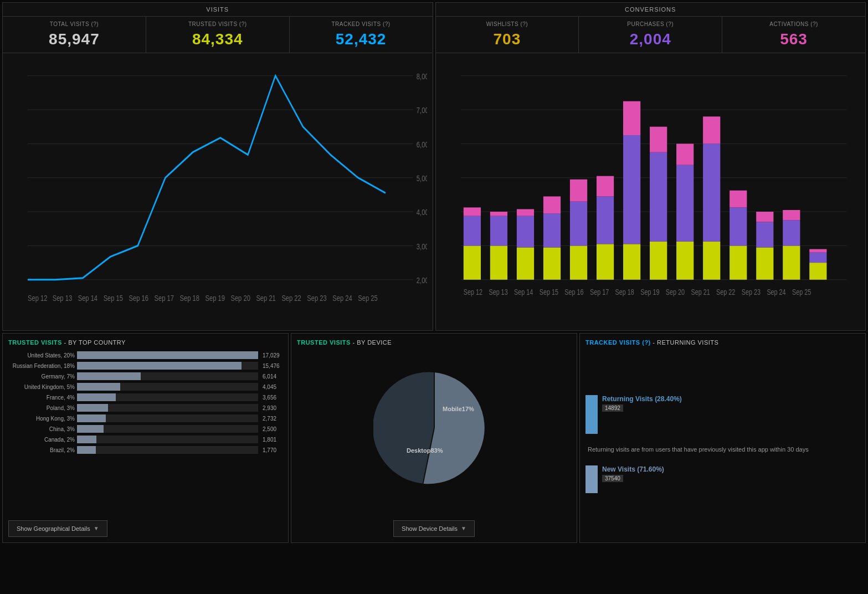 Image resolution: width=868 pixels, height=594 pixels. Describe the element at coordinates (686, 342) in the screenshot. I see `returning-title-suffix: - RETURNING VISITS` at that location.